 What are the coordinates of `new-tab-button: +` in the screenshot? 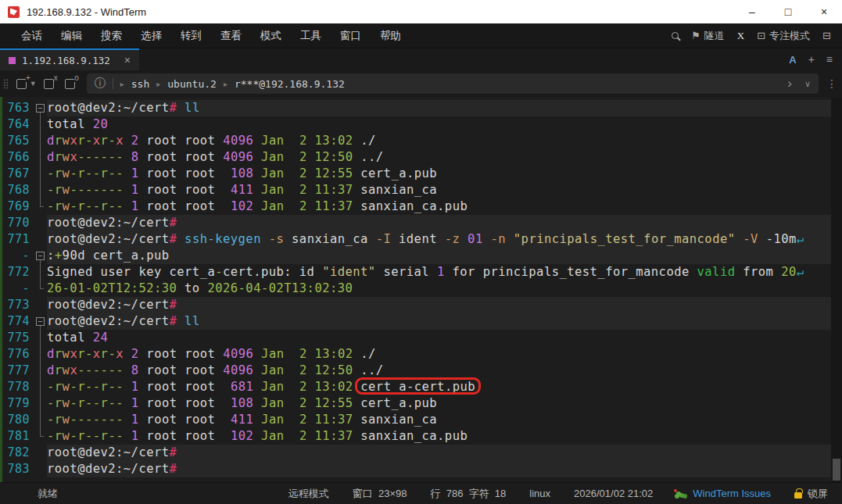 It's located at (812, 59).